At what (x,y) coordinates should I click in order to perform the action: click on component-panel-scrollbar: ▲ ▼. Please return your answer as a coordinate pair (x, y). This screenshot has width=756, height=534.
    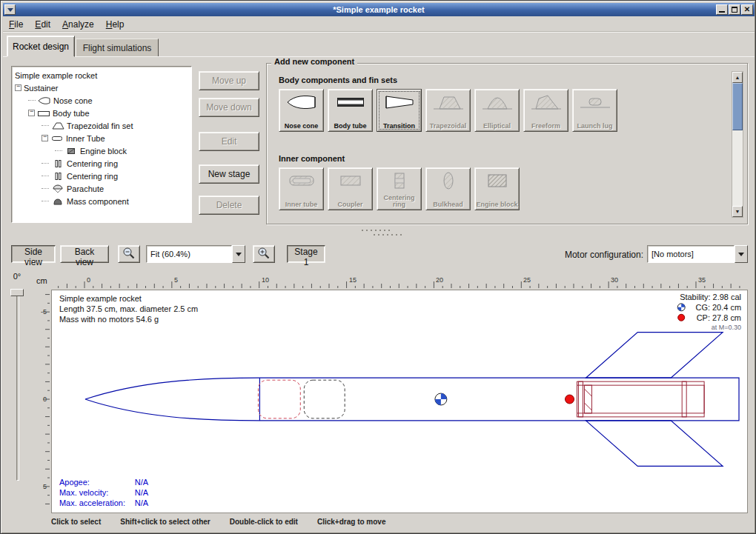
    Looking at the image, I should click on (737, 144).